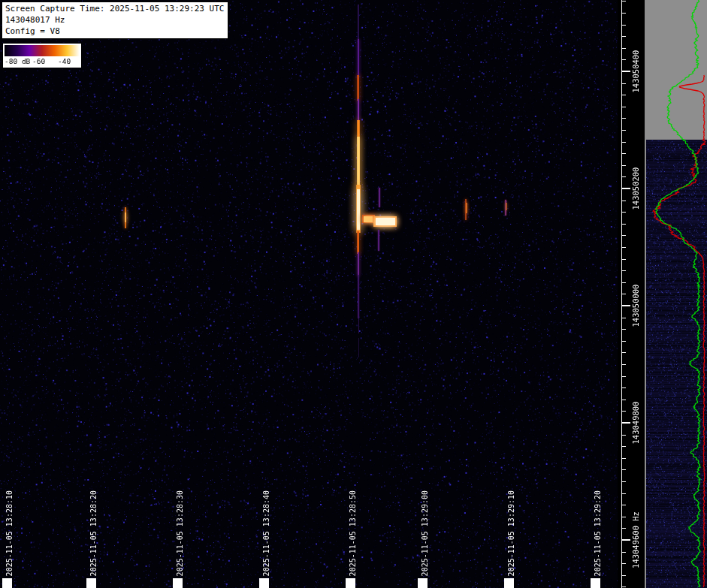 The image size is (707, 588). What do you see at coordinates (115, 20) in the screenshot?
I see `capture-info-box: Screen Capture Time: 2025-11-05 13:29:23…` at bounding box center [115, 20].